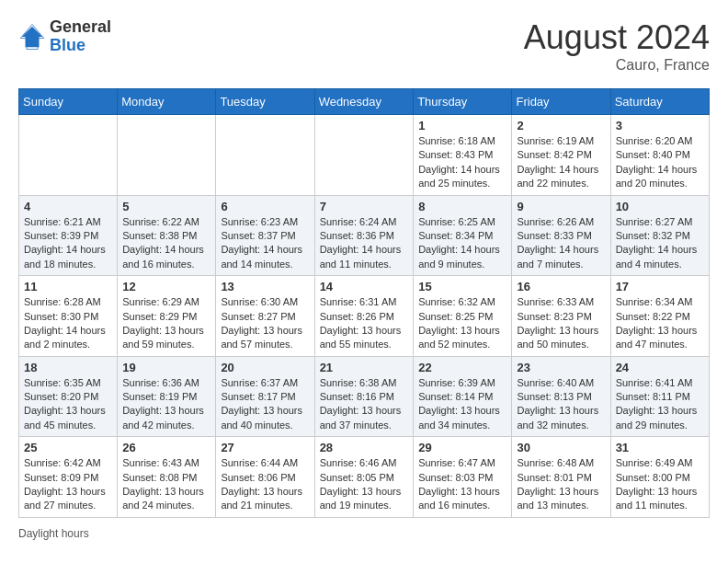 The image size is (728, 563). I want to click on day-number: 13, so click(265, 287).